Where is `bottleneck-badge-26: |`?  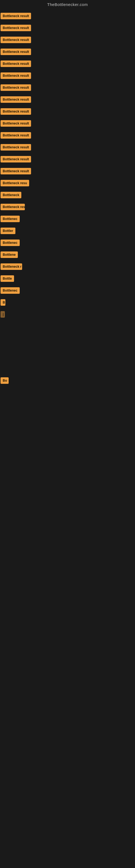 bottleneck-badge-26: | is located at coordinates (3, 314).